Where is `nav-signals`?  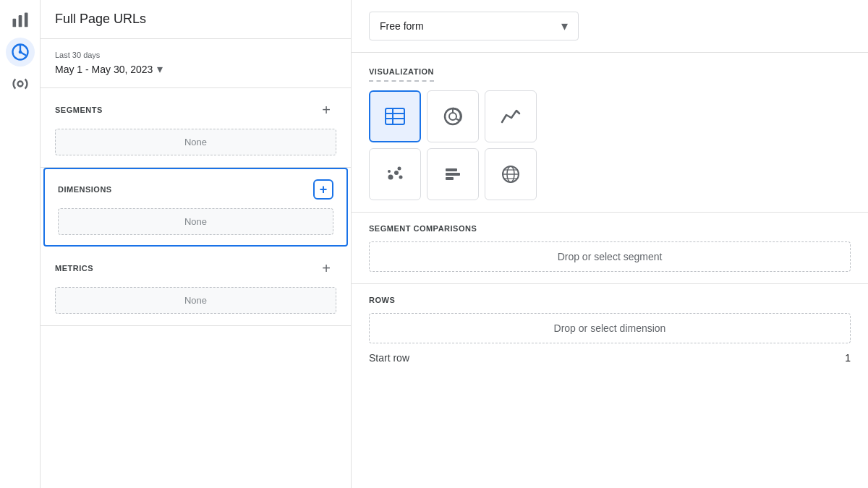
nav-signals is located at coordinates (20, 84).